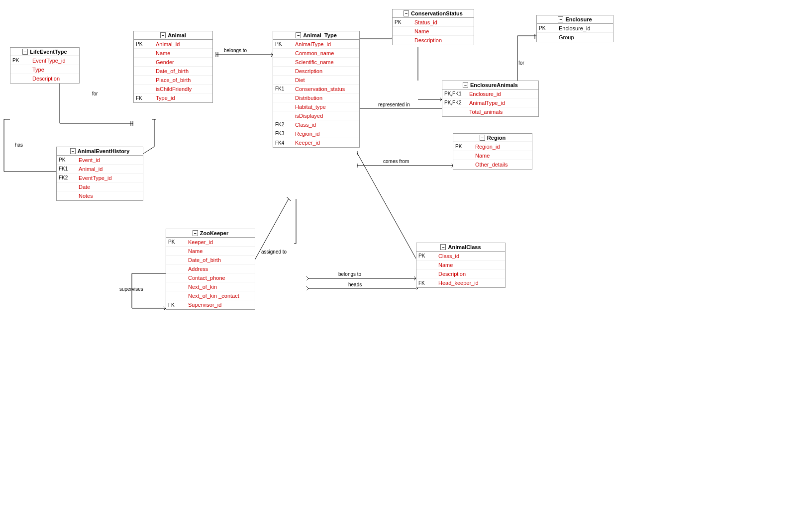 Image resolution: width=812 pixels, height=522 pixels. Describe the element at coordinates (560, 19) in the screenshot. I see `collapse-enclosure: –` at that location.